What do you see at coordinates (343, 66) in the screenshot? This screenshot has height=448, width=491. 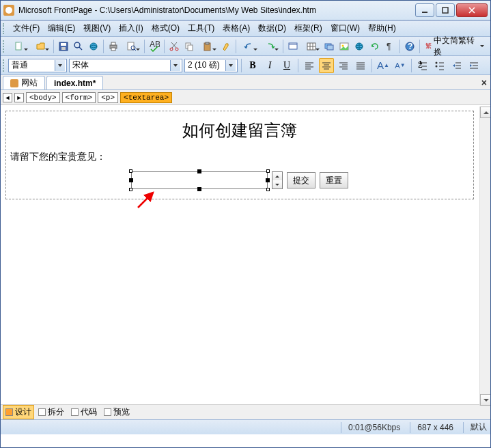 I see `align-right-button` at bounding box center [343, 66].